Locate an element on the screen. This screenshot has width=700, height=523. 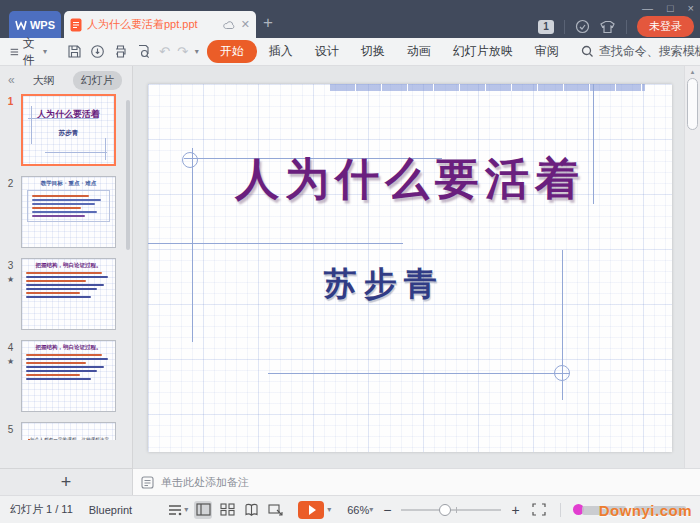
file-menu-label: 文件 is located at coordinates (31, 52).